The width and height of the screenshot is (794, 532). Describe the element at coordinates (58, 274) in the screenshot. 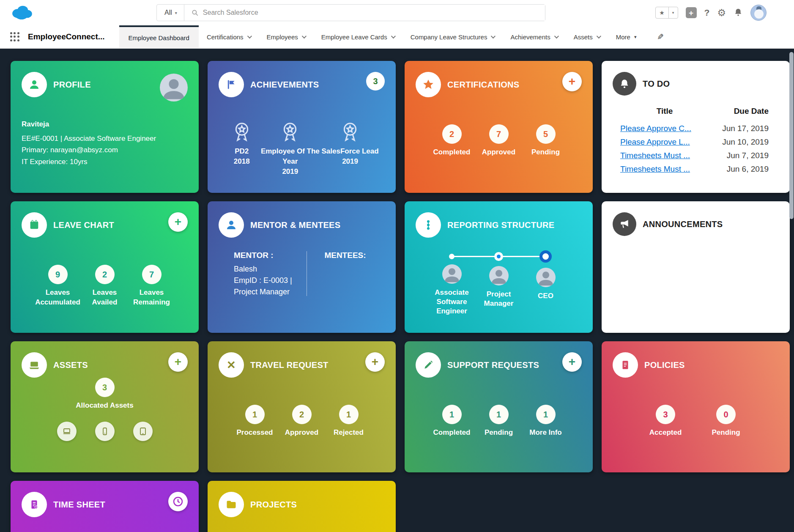

I see `stat-value: 9` at that location.